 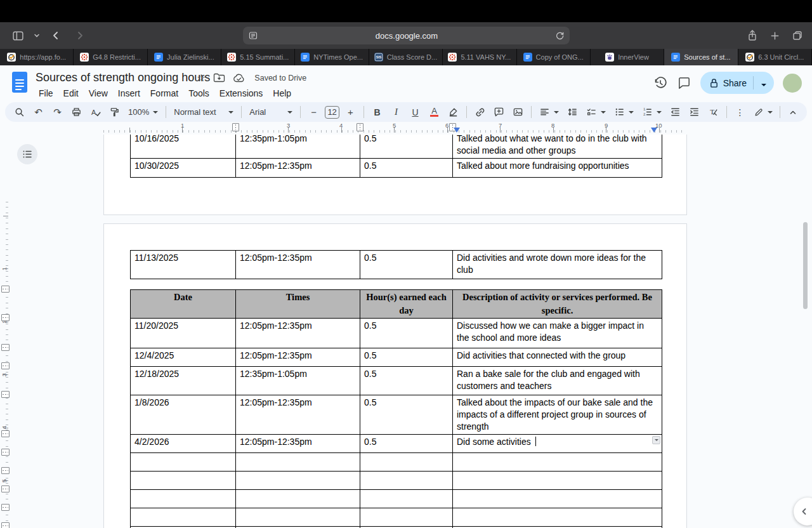 I want to click on print-icon, so click(x=76, y=112).